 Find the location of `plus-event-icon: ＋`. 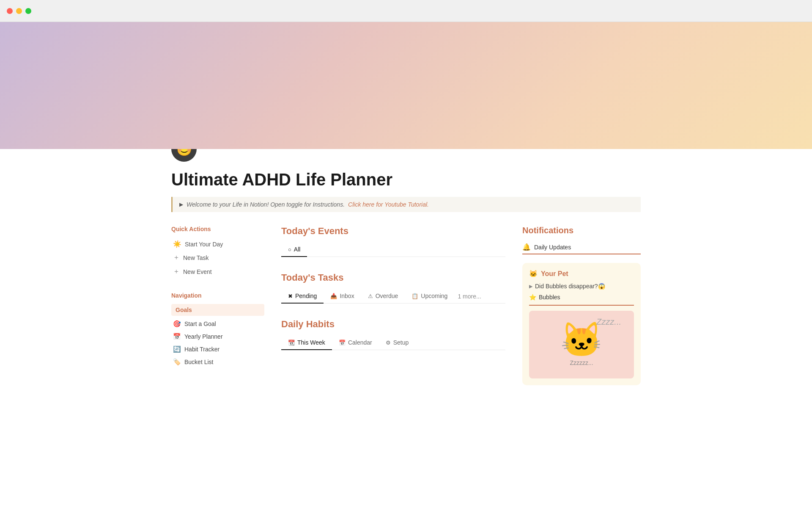

plus-event-icon: ＋ is located at coordinates (176, 272).